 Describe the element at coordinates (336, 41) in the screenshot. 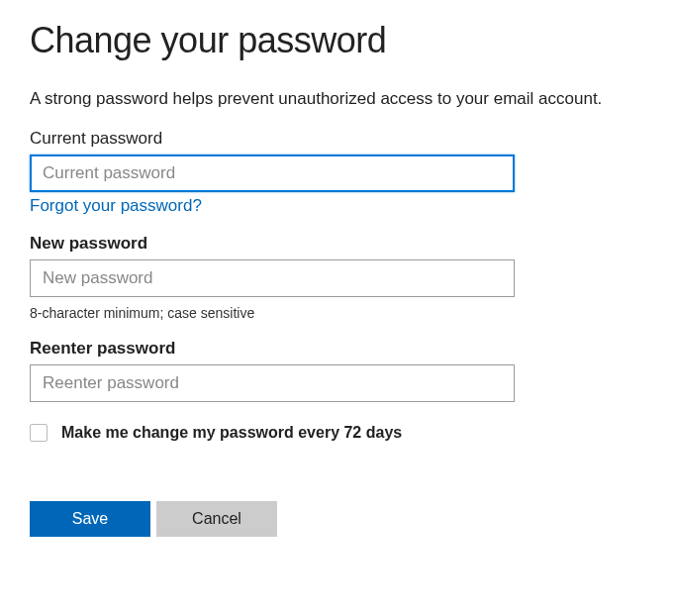

I see `page-title: Change your password` at that location.